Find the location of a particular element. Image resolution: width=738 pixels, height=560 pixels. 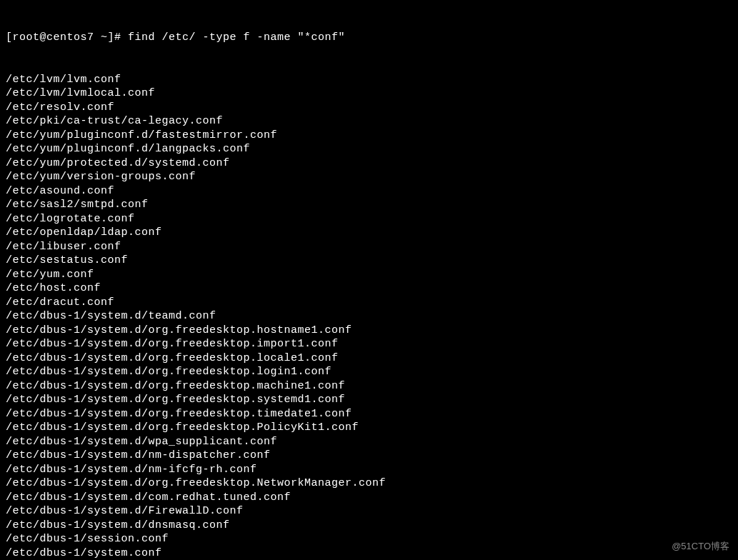

output-line: /etc/asound.conf is located at coordinates (369, 191).